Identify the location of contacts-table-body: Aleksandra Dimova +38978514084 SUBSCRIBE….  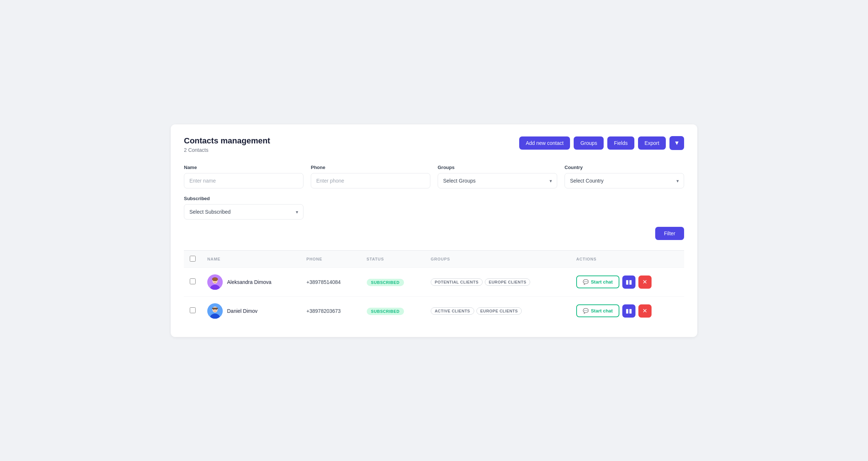
(434, 296).